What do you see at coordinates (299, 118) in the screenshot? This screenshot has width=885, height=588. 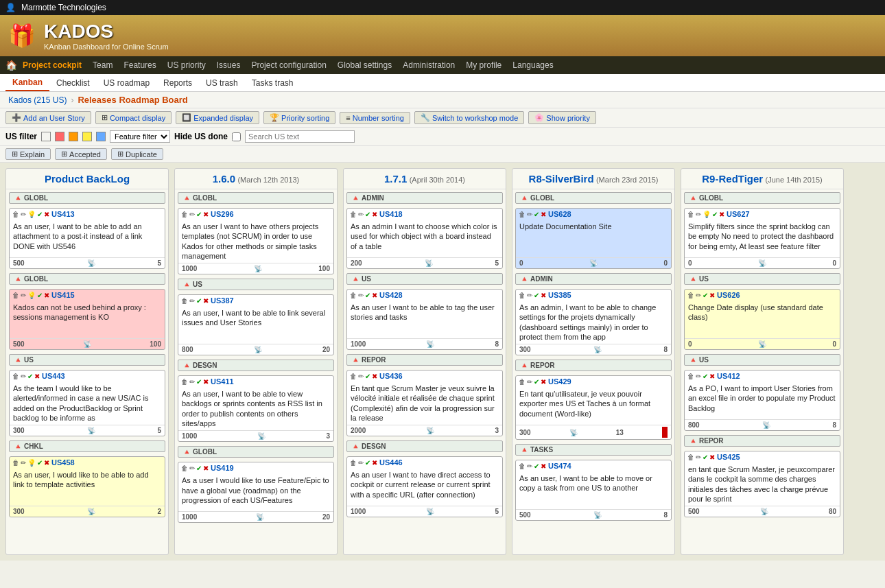 I see `priority-sort-button: 🏆 Priority sorting` at bounding box center [299, 118].